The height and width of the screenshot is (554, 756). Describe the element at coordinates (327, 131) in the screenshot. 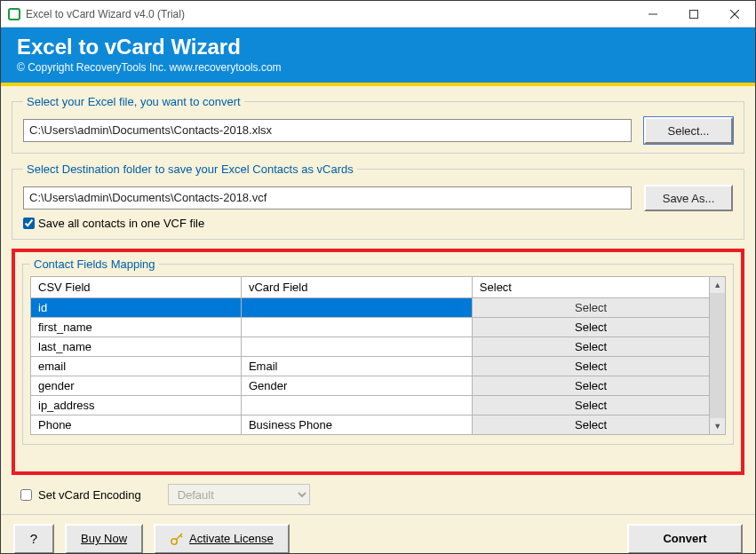

I see `source-path-input: C:\Users\admin\Documents\Contacts-2018.x…` at that location.